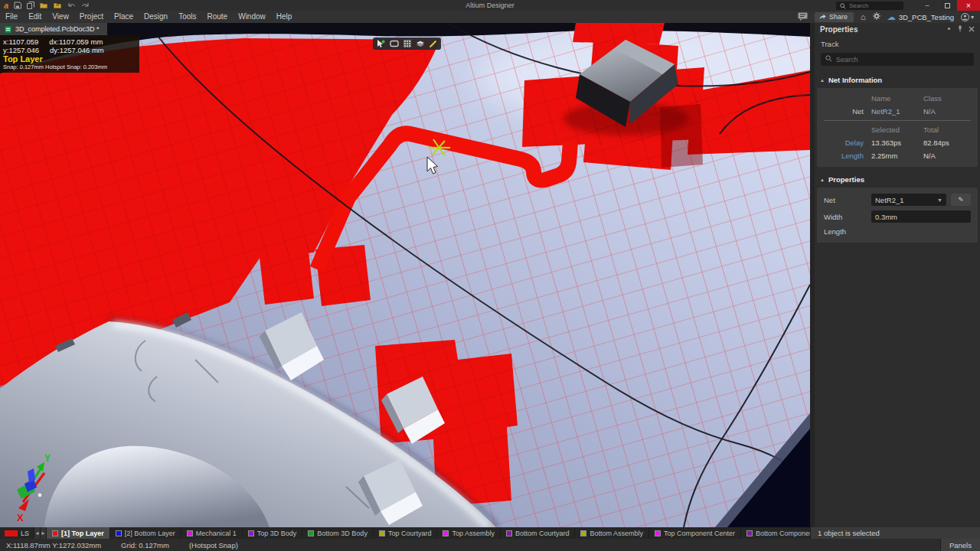 The image size is (980, 551). What do you see at coordinates (612, 533) in the screenshot?
I see `layer-tab-bottom-assembly: Bottom Assembly` at bounding box center [612, 533].